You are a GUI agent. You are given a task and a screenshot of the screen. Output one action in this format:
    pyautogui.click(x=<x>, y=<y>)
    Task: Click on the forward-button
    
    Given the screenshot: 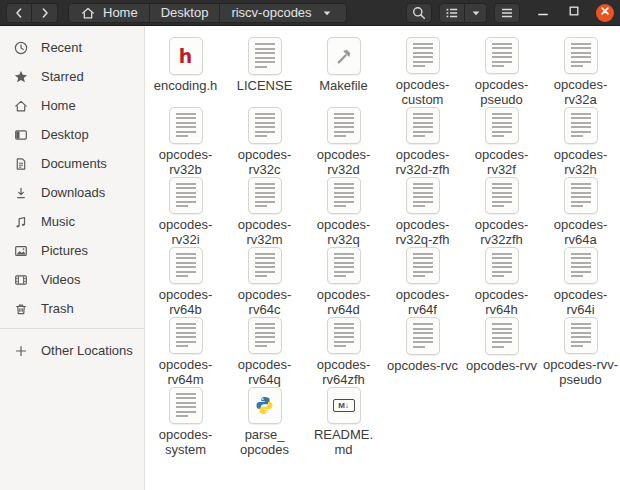 What is the action you would take?
    pyautogui.click(x=45, y=13)
    